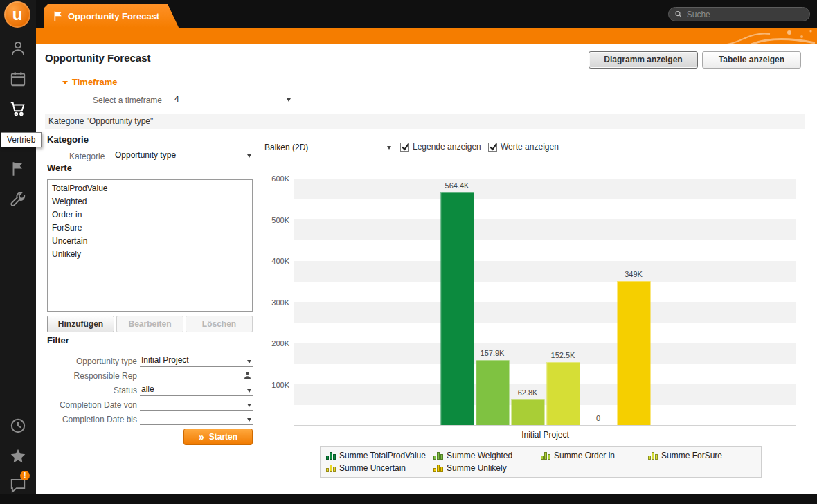 The width and height of the screenshot is (817, 504). I want to click on notification-badge: !, so click(25, 476).